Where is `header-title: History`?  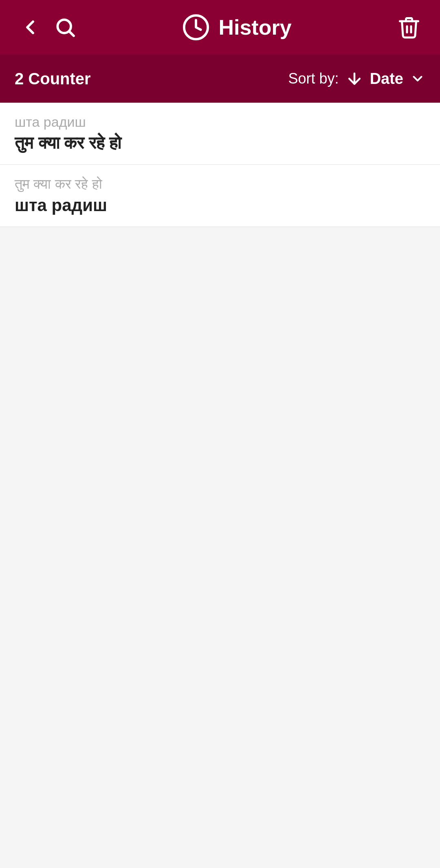
header-title: History is located at coordinates (255, 27).